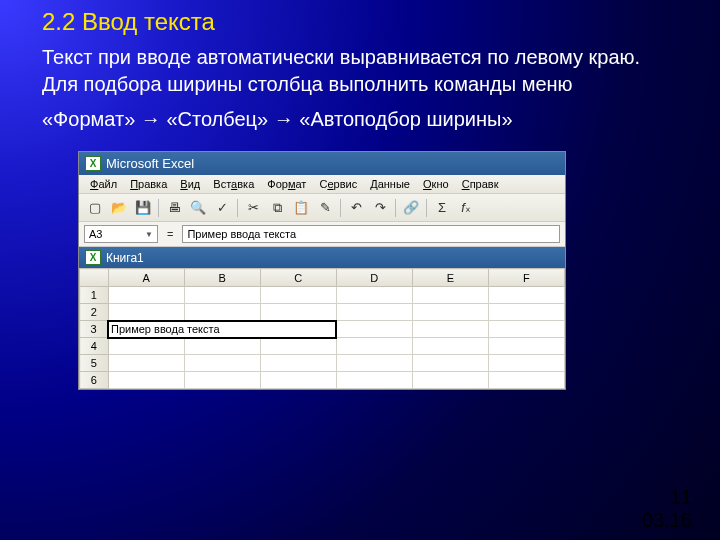 The width and height of the screenshot is (720, 540). Describe the element at coordinates (322, 208) in the screenshot. I see `toolbar: ▢ 📂 💾 🖶 🔍 ✓ ✂ ⧉ 📋 ✎ ↶ ↷ 🔗 Σ fₓ` at that location.